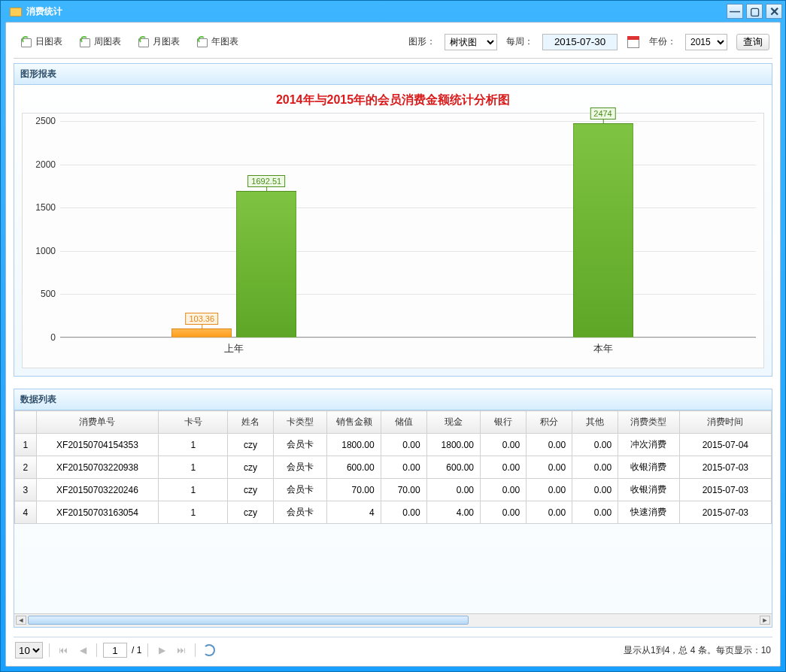  What do you see at coordinates (354, 490) in the screenshot?
I see `cell-sale: 70.00` at bounding box center [354, 490].